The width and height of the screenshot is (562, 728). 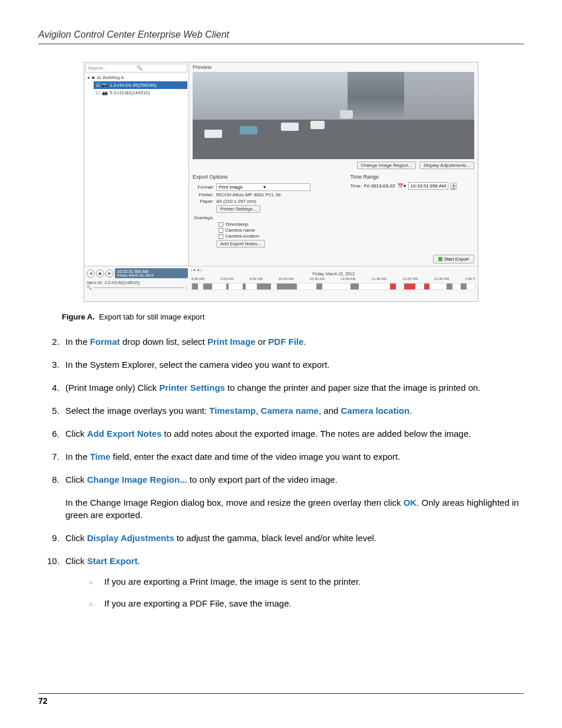 What do you see at coordinates (282, 230) in the screenshot?
I see `overlay-camera-name-checkbox: Camera name` at bounding box center [282, 230].